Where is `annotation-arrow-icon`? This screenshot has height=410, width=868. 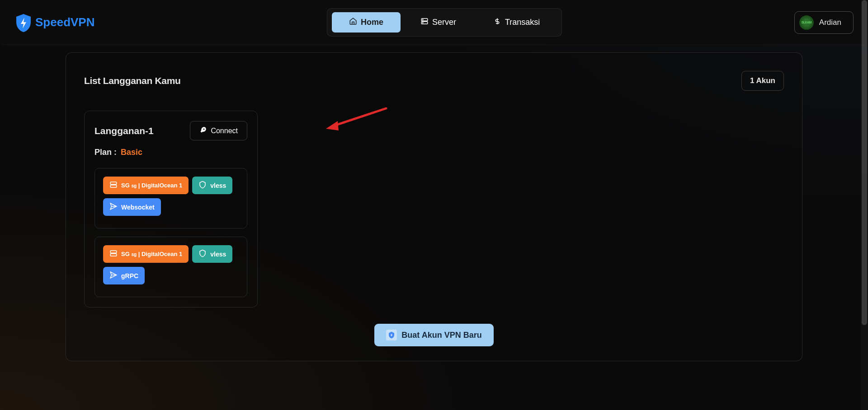
annotation-arrow-icon is located at coordinates (357, 120).